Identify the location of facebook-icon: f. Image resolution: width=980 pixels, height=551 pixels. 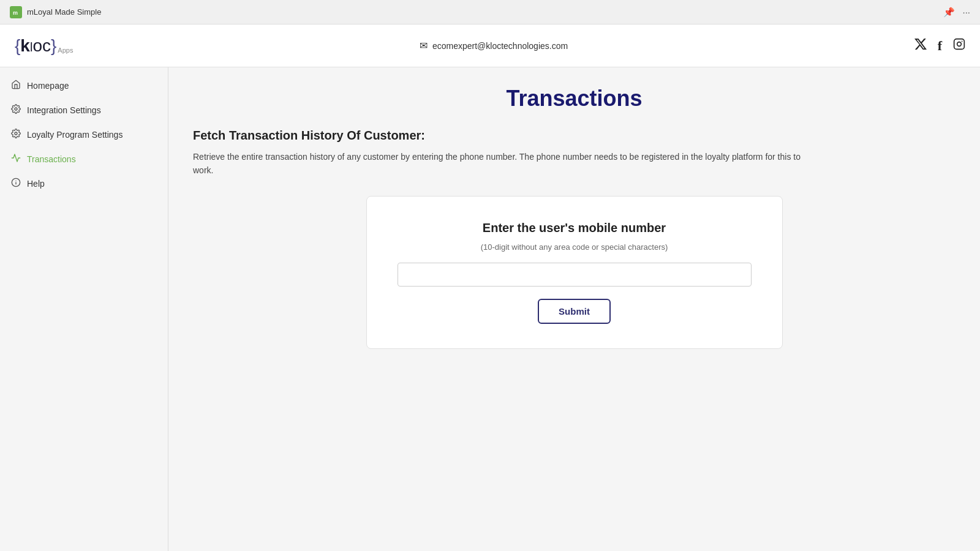
(940, 46).